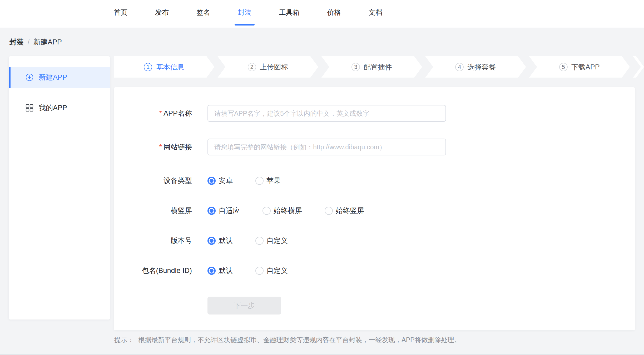 The height and width of the screenshot is (355, 644). Describe the element at coordinates (220, 271) in the screenshot. I see `radio-bundle-default: 默认` at that location.